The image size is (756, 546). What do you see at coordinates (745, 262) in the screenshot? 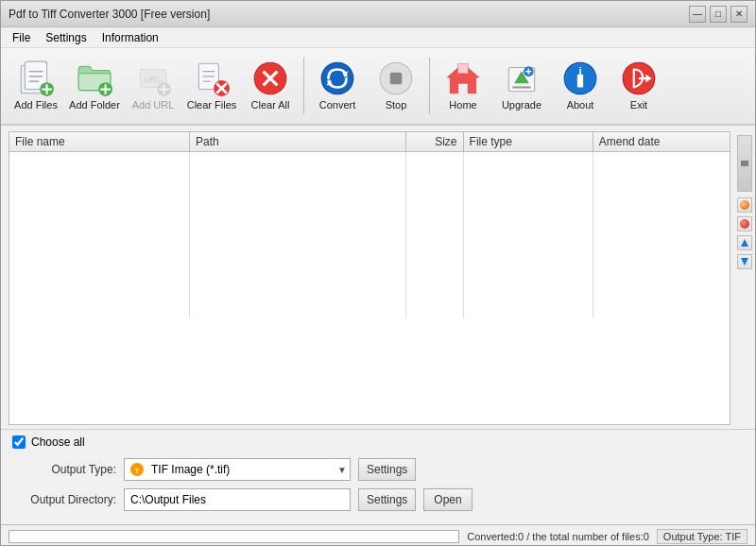
I see `side-blue-down-btn` at bounding box center [745, 262].